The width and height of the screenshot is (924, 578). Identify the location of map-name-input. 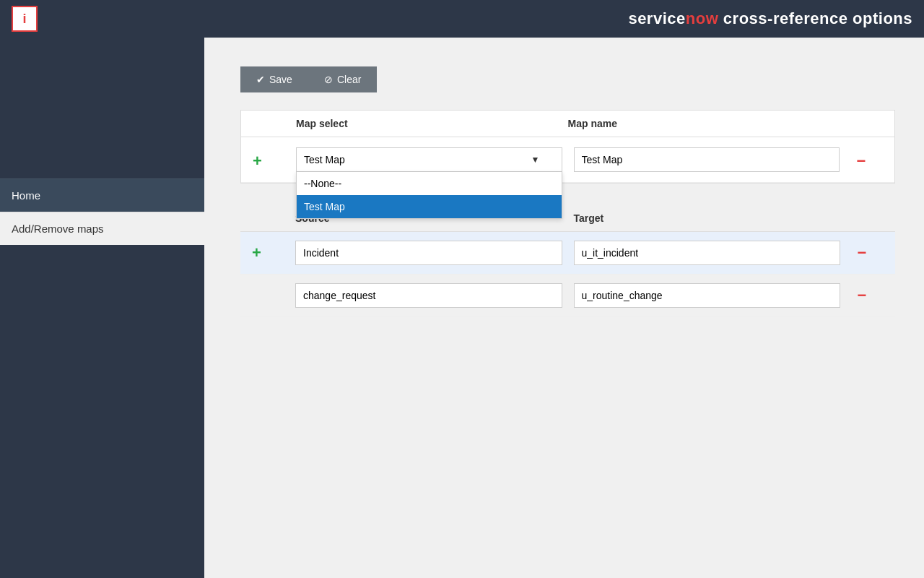
(707, 160).